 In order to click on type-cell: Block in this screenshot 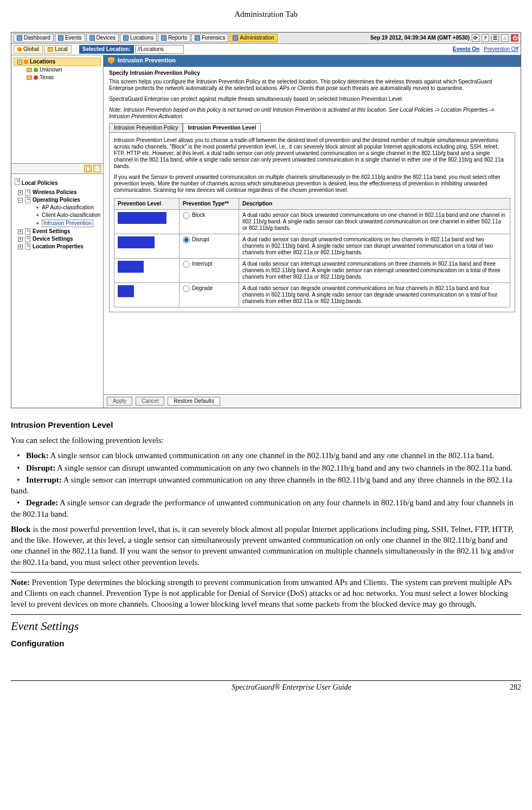, I will do `click(209, 222)`.